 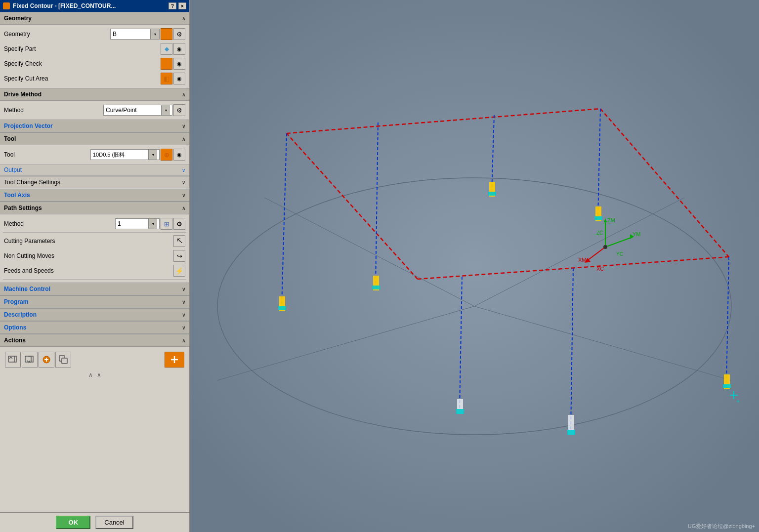 What do you see at coordinates (95, 232) in the screenshot?
I see `sep1` at bounding box center [95, 232].